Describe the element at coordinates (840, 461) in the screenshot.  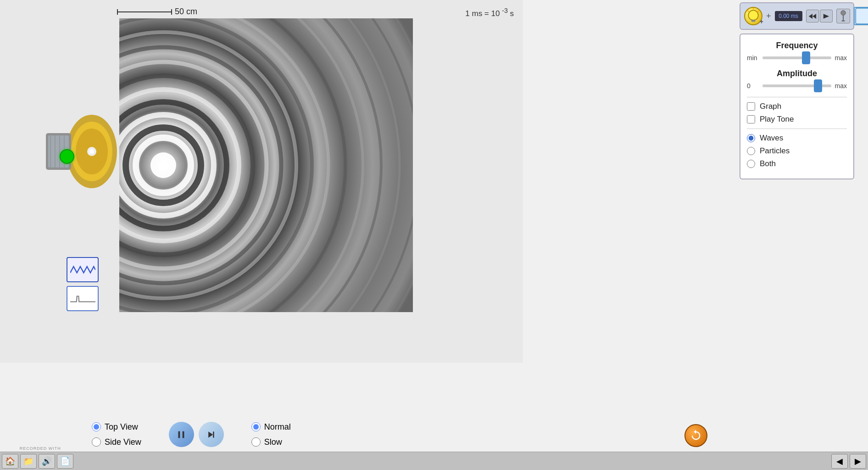
I see `taskbar-arrow-left-icon: ◀` at that location.